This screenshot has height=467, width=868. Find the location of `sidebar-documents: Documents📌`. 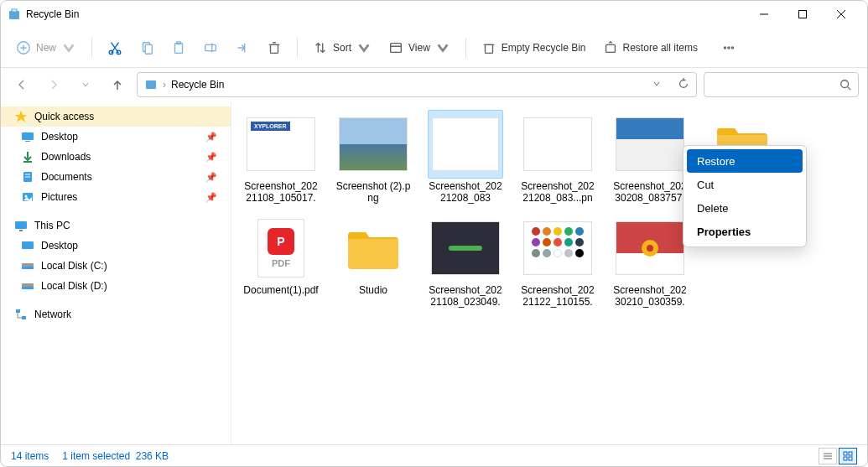

sidebar-documents: Documents📌 is located at coordinates (116, 177).